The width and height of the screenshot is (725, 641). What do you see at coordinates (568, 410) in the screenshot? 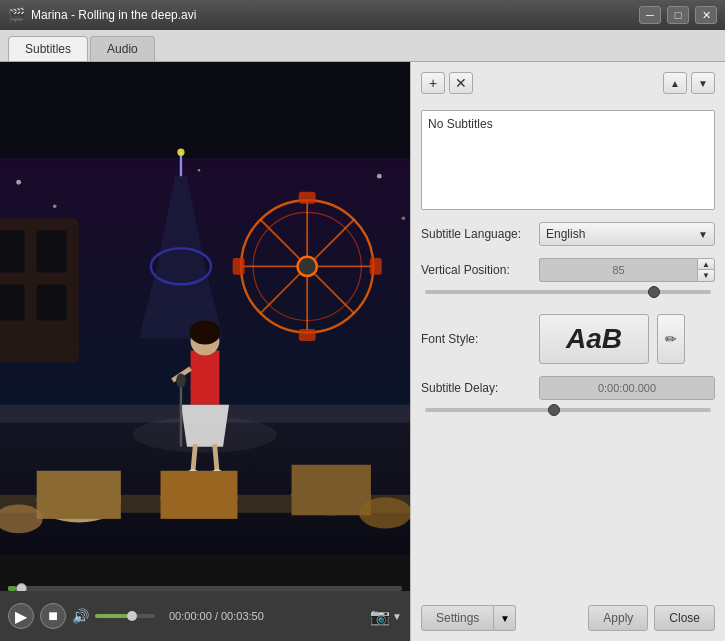
I see `subtitle-delay-slider` at bounding box center [568, 410].